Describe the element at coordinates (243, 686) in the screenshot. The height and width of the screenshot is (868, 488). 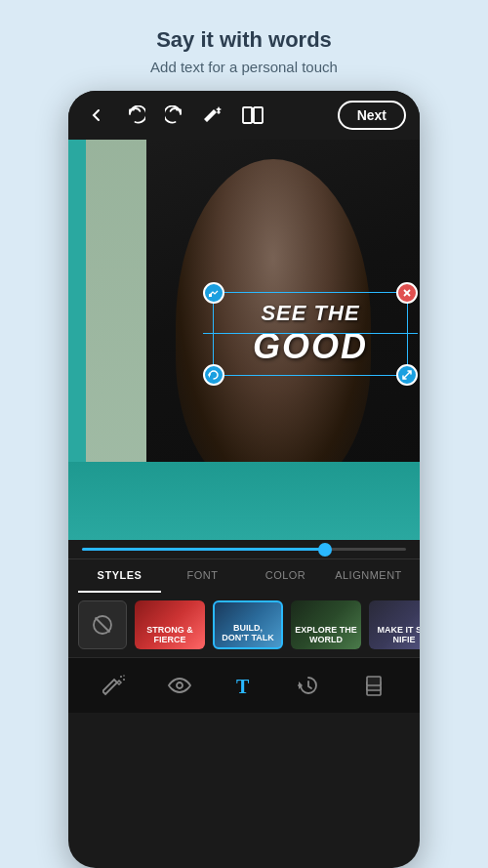
I see `svg-text: T` at that location.